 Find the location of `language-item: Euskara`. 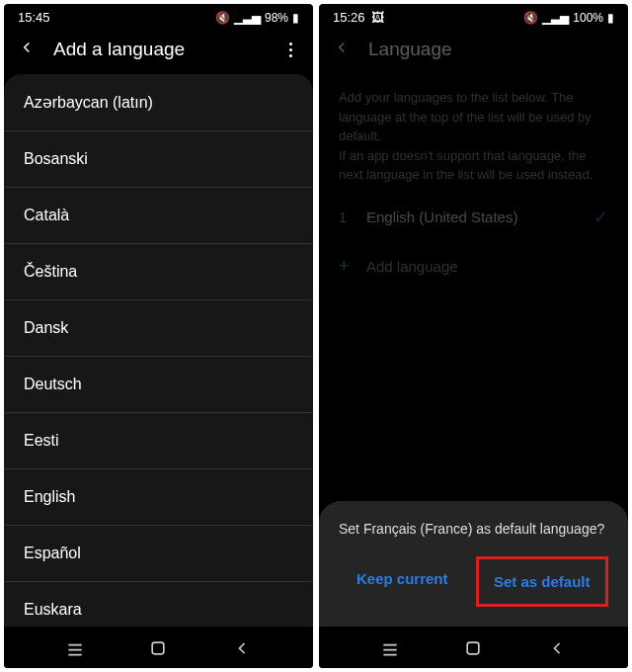

language-item: Euskara is located at coordinates (158, 605).